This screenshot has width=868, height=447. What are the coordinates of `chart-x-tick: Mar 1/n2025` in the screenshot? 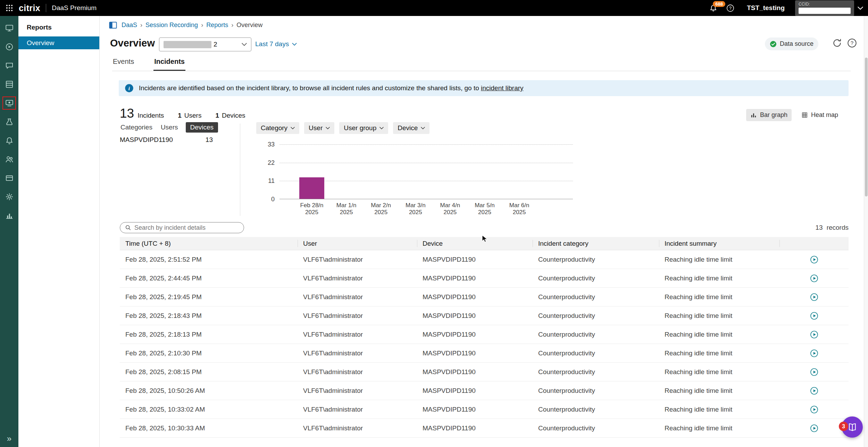 It's located at (347, 209).